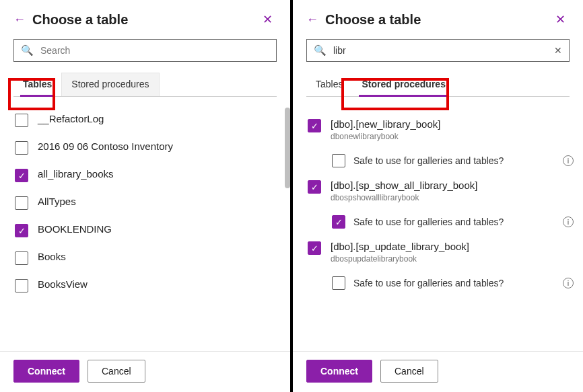 The height and width of the screenshot is (392, 583). Describe the element at coordinates (558, 50) in the screenshot. I see `clear-search-icon: ✕` at that location.